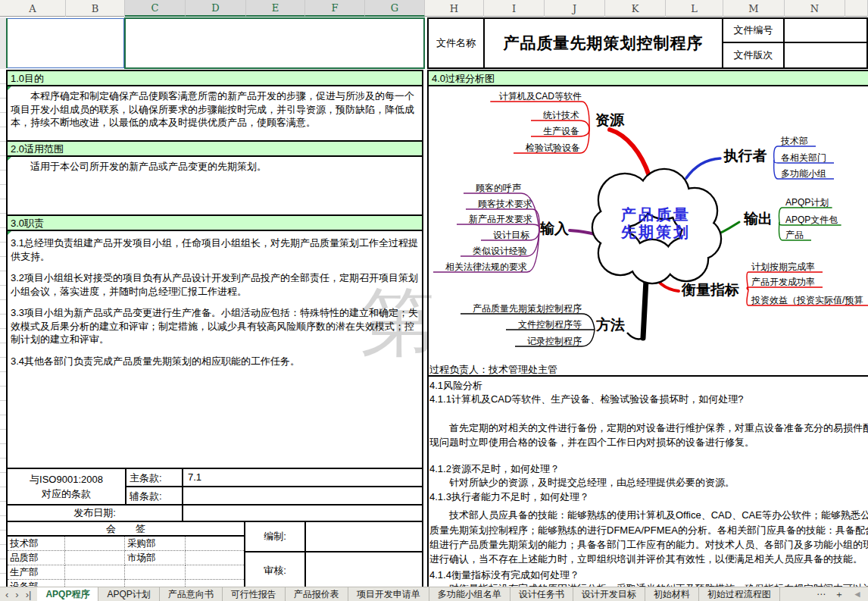 The image size is (868, 601). What do you see at coordinates (155, 477) in the screenshot?
I see `main-clause-label-cell: 主条款:` at bounding box center [155, 477].